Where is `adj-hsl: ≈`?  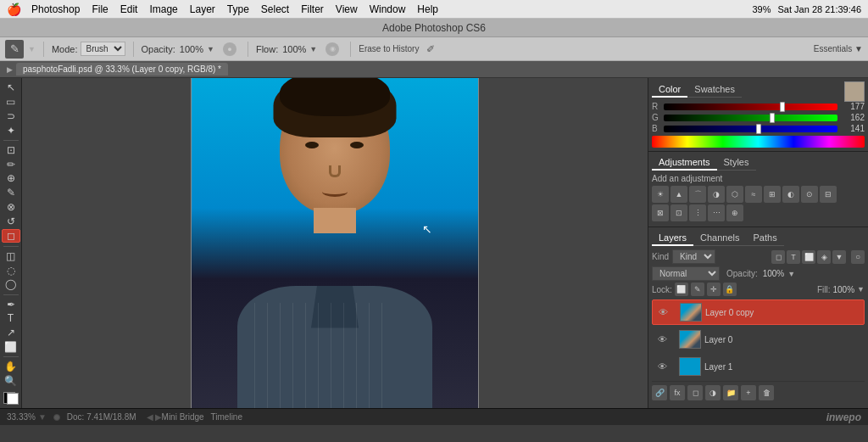
adj-hsl: ≈ is located at coordinates (754, 194).